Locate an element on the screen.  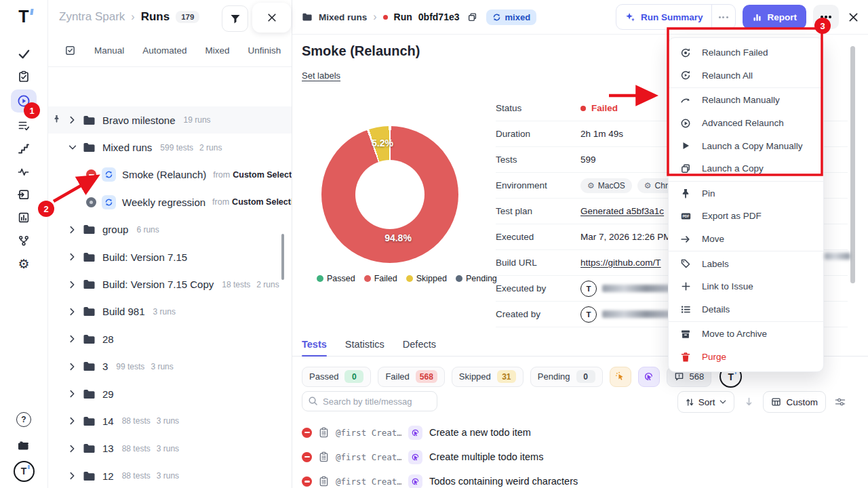
tree-row-mixed-runs: Mixed runs 599 tests 2 runs is located at coordinates (170, 147).